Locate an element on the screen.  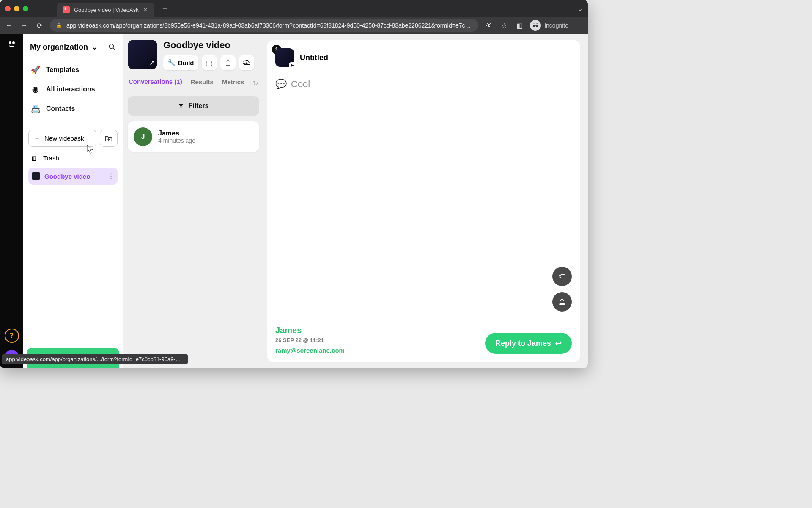
sidebar-item-label: All interactions is located at coordinates (71, 89).